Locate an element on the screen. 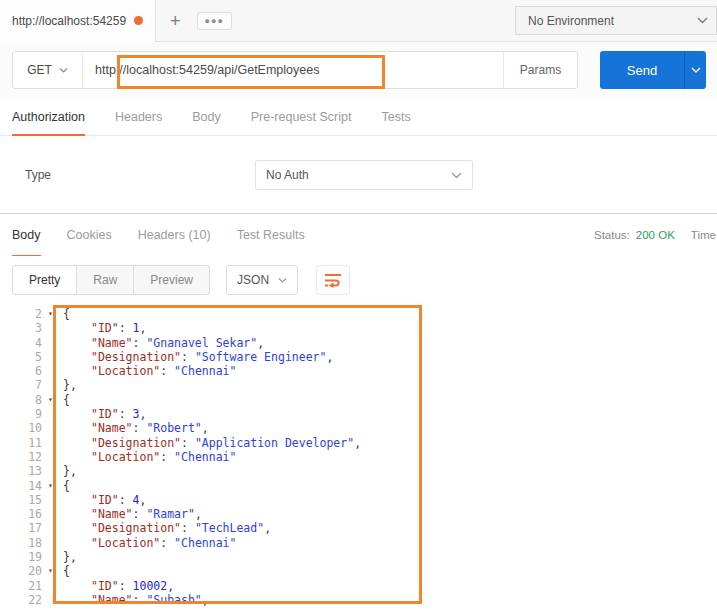 This screenshot has width=717, height=610. tab-options-button: ●●● is located at coordinates (214, 21).